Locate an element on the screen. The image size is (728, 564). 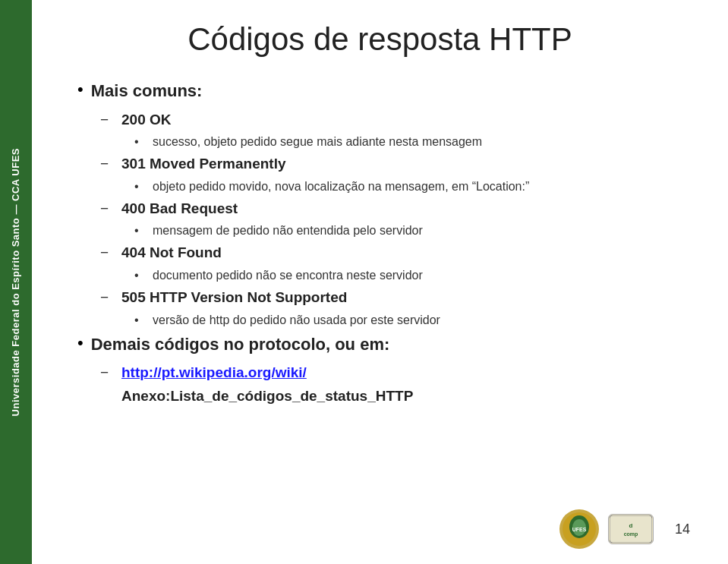
dcomp-logo: d comp is located at coordinates (631, 529).